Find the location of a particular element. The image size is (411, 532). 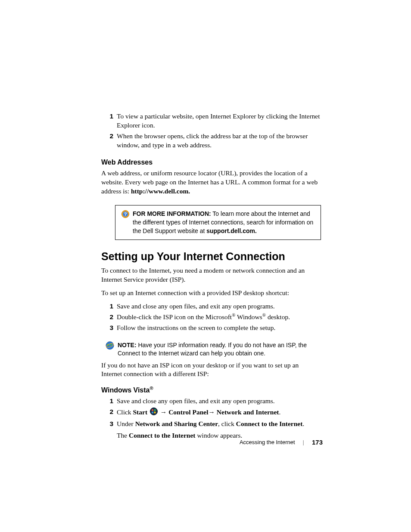

note-row: NOTE: Have your ISP information ready. I… is located at coordinates (213, 349).